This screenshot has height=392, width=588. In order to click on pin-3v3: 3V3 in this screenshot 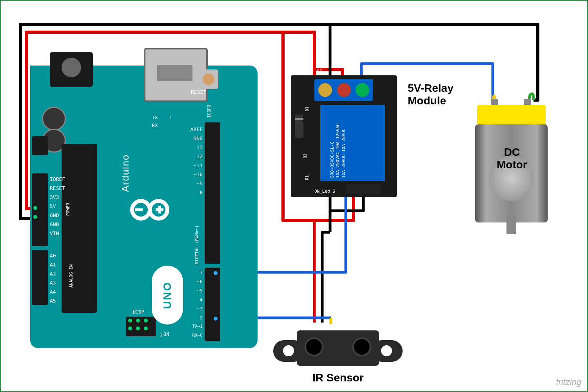, I will do `click(54, 197)`.